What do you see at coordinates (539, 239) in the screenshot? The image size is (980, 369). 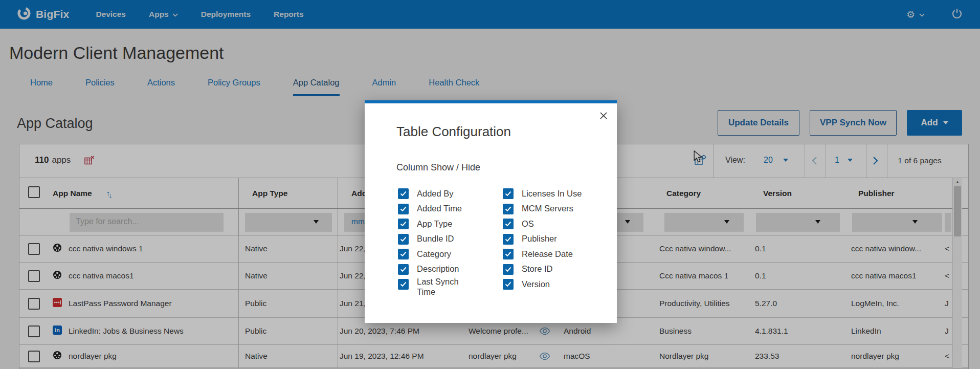 I see `column-toggle-label: Publisher` at bounding box center [539, 239].